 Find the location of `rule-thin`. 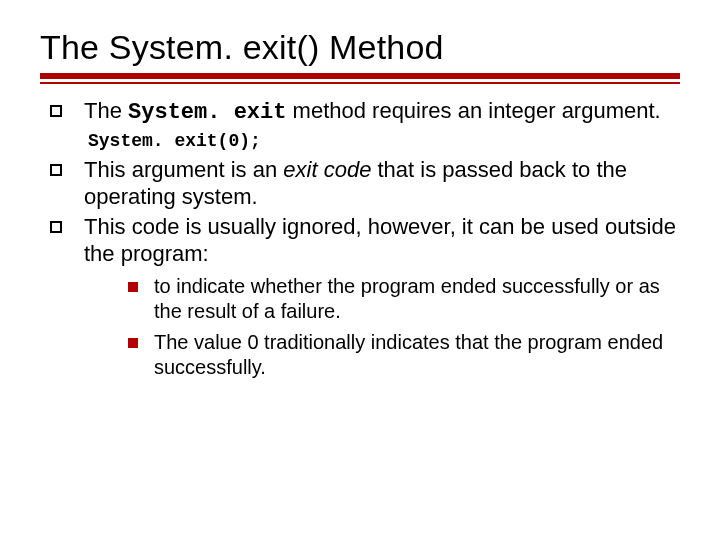

rule-thin is located at coordinates (360, 83).